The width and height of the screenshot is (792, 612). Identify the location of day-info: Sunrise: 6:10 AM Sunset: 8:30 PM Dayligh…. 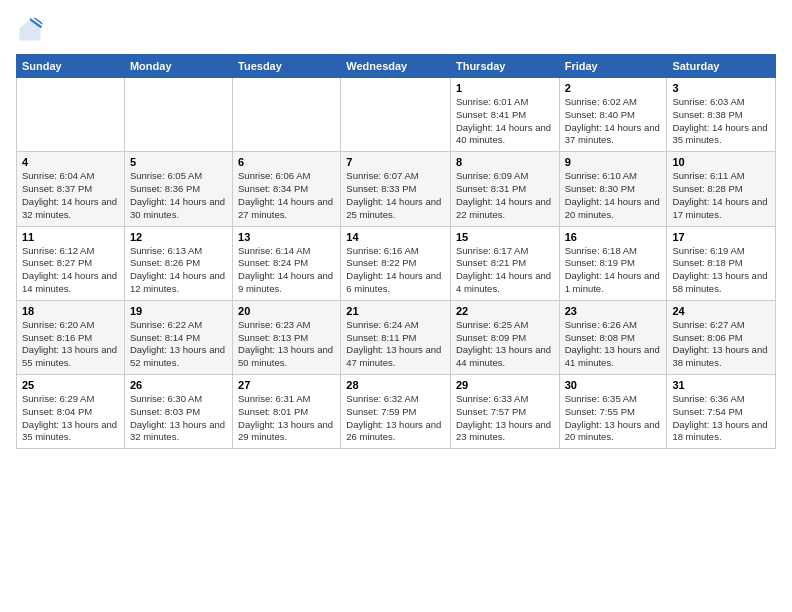
(614, 196).